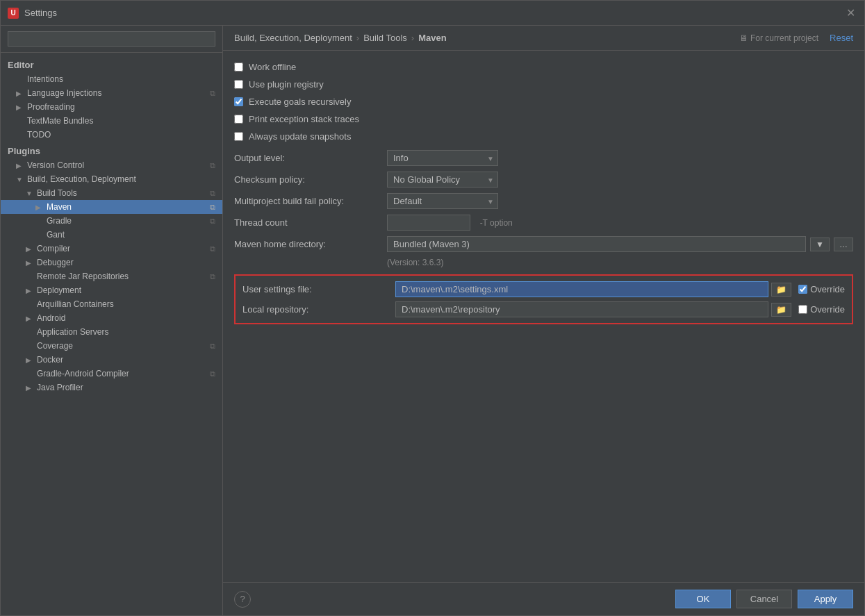  What do you see at coordinates (827, 289) in the screenshot?
I see `user-settings-override-label: Override` at bounding box center [827, 289].